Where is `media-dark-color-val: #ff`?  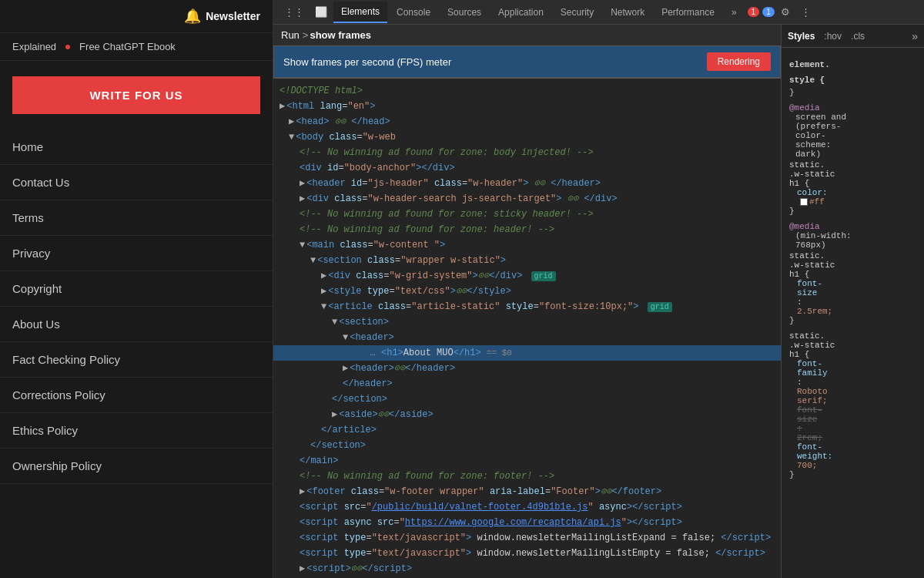 media-dark-color-val: #ff is located at coordinates (858, 202).